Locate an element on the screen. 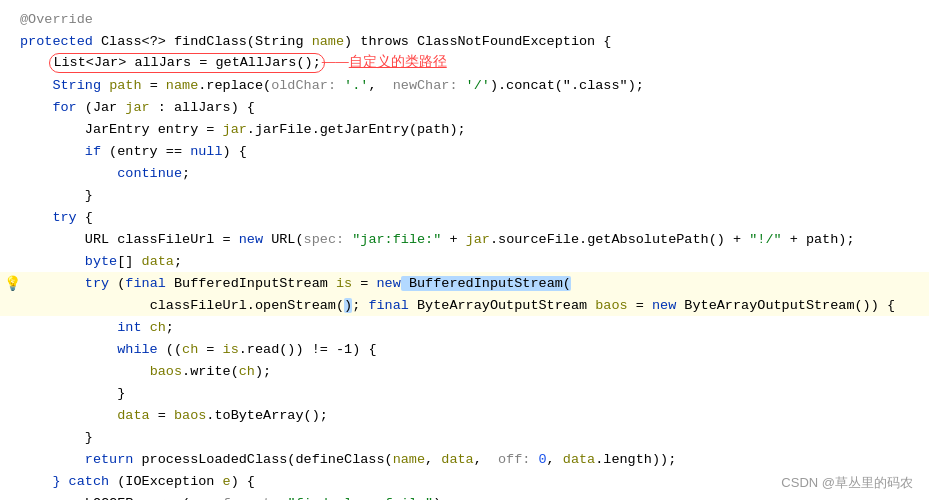 The height and width of the screenshot is (500, 929). token: "find class fail." is located at coordinates (356, 498).